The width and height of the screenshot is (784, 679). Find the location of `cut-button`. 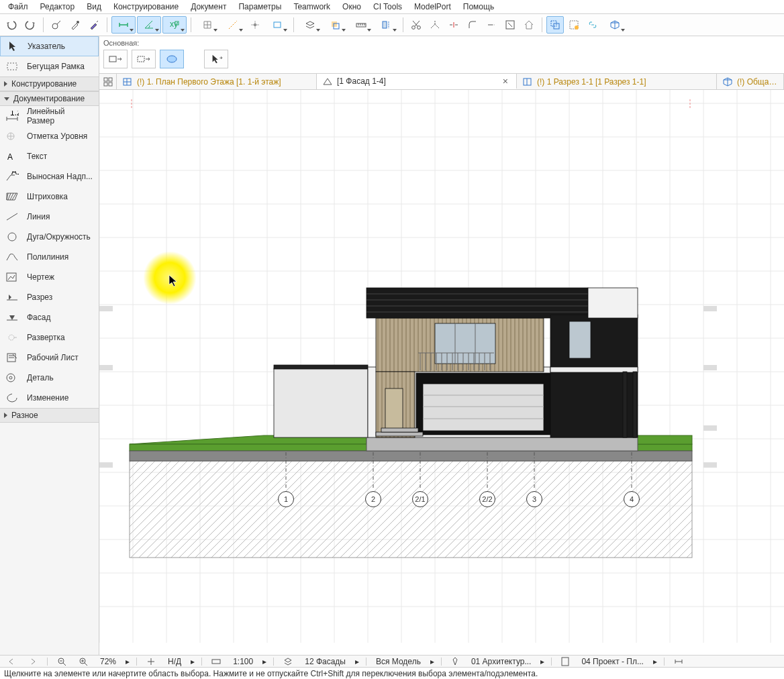

cut-button is located at coordinates (416, 25).